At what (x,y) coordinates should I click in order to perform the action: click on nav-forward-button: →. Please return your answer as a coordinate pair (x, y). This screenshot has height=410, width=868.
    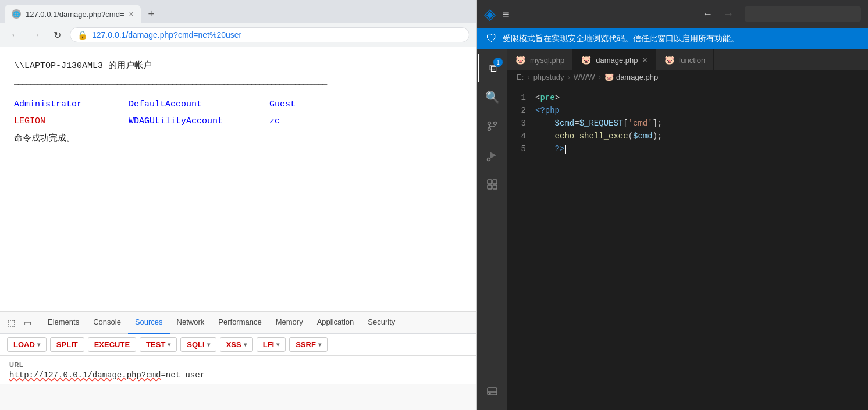
    Looking at the image, I should click on (728, 14).